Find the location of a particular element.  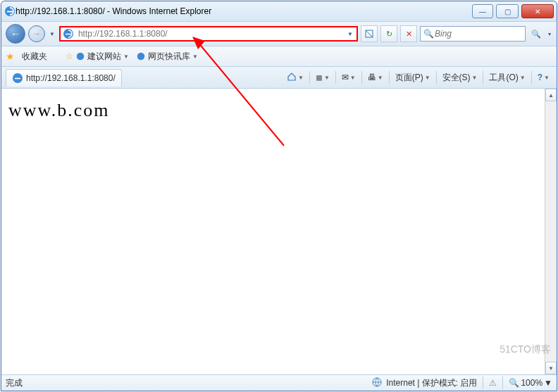

tab-title: http://192.168.1.1:8080/ is located at coordinates (70, 78).